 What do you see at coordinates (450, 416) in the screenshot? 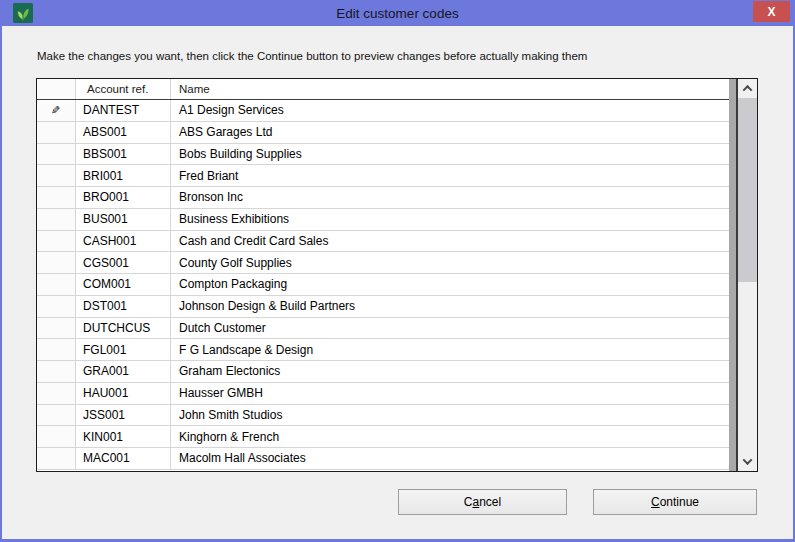
I see `name-cell: John Smith Studios` at bounding box center [450, 416].